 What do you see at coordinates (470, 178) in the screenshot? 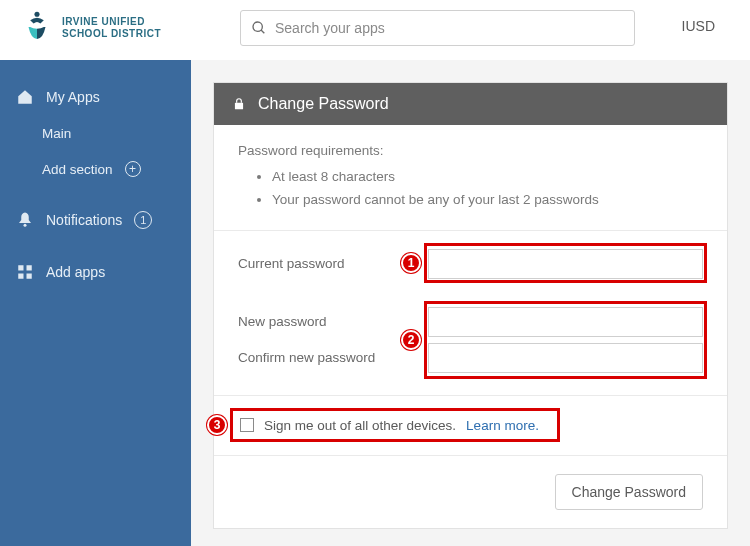
I see `password-requirements: Password requirements: At least 8 charac…` at bounding box center [470, 178].